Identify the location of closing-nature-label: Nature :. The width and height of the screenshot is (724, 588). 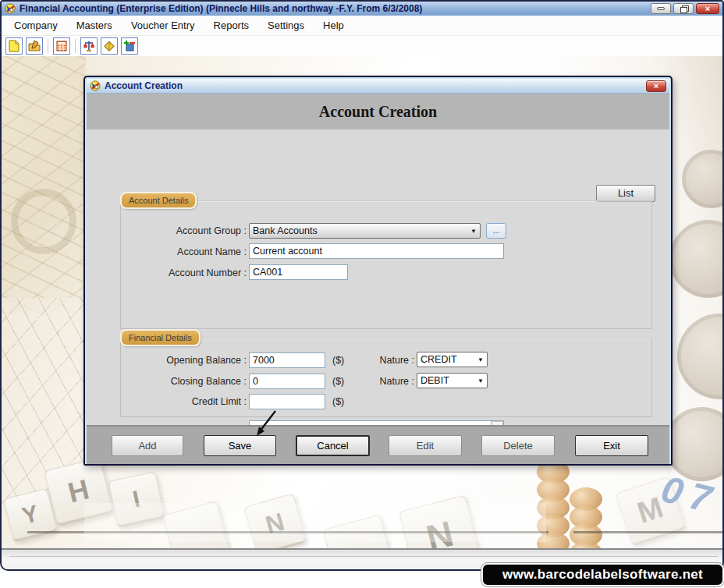
(367, 381).